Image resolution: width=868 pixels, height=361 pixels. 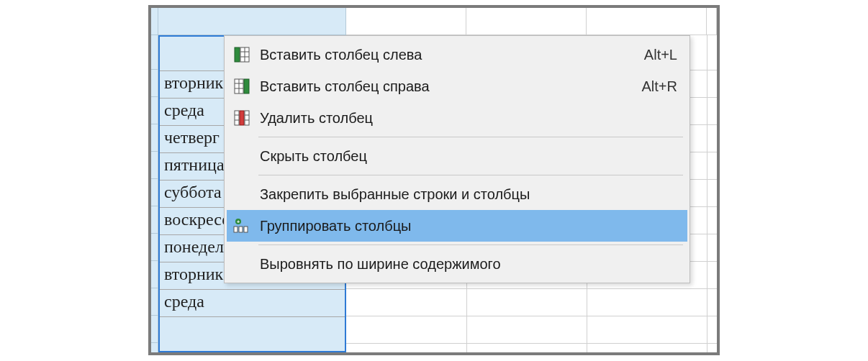 What do you see at coordinates (252, 22) in the screenshot?
I see `column-header-A` at bounding box center [252, 22].